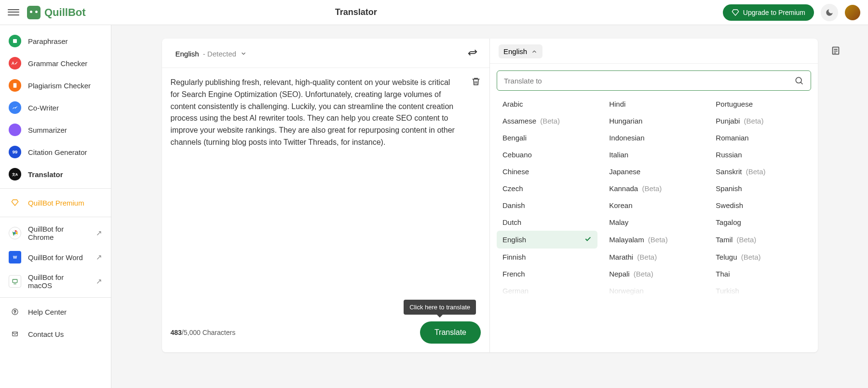 This screenshot has width=868, height=388. What do you see at coordinates (654, 257) in the screenshot?
I see `language-option: Marathi (Beta)` at bounding box center [654, 257].